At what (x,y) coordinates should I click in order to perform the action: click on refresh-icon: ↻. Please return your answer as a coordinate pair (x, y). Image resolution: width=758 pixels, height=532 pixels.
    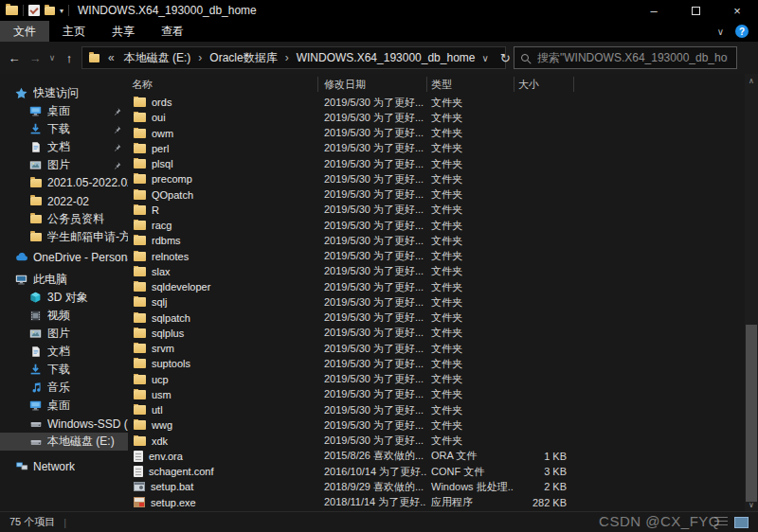
    Looking at the image, I should click on (506, 59).